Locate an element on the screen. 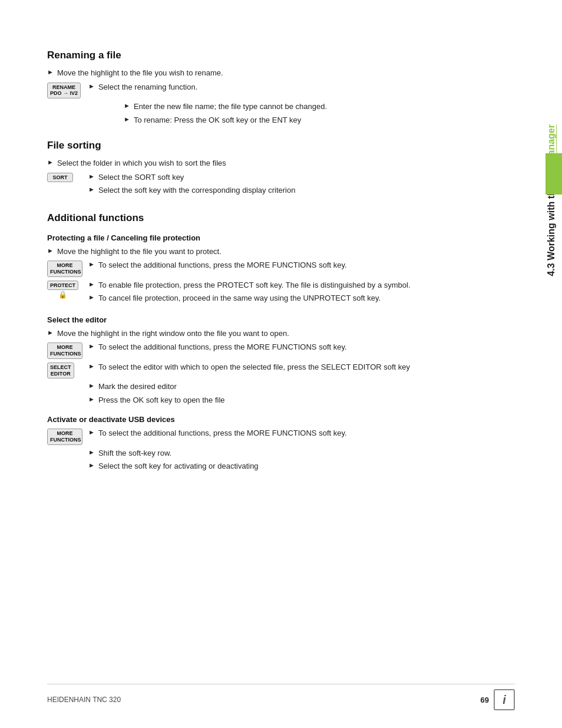  editor-extra-bullets: ► Mark the desired editor ► Press the OK… is located at coordinates (281, 393).